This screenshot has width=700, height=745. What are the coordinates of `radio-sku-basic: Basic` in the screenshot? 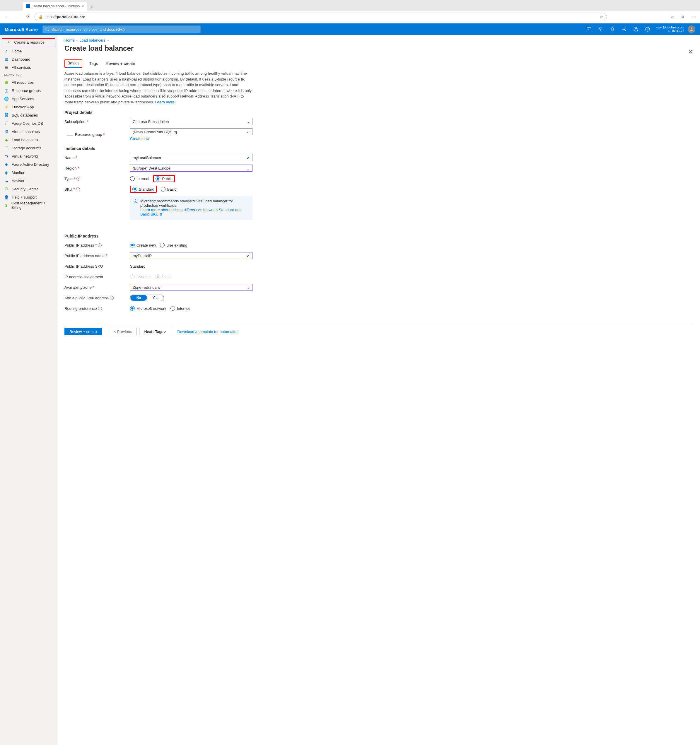 It's located at (169, 189).